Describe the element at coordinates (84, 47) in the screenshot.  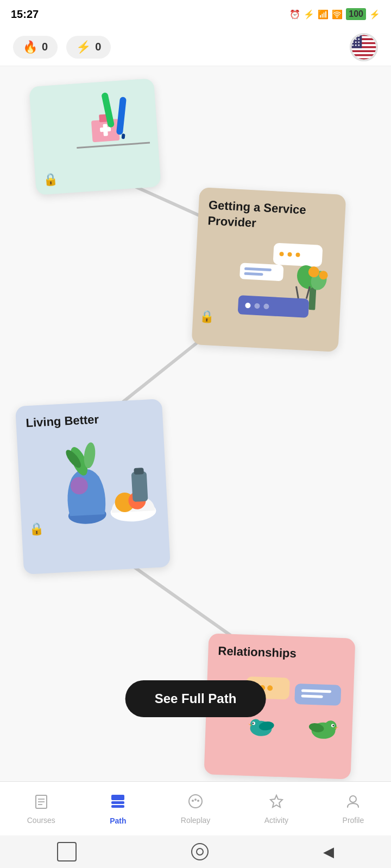
I see `xp-icon: ⚡` at that location.